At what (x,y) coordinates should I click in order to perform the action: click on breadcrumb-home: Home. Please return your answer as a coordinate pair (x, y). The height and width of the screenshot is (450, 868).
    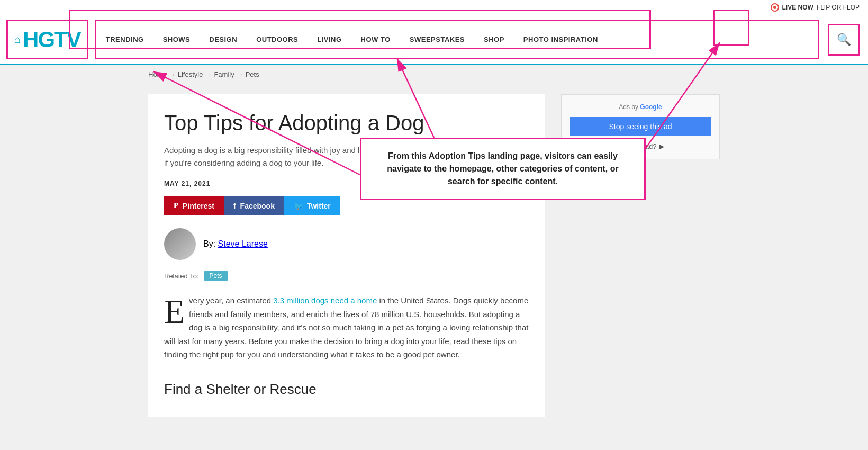
    Looking at the image, I should click on (158, 74).